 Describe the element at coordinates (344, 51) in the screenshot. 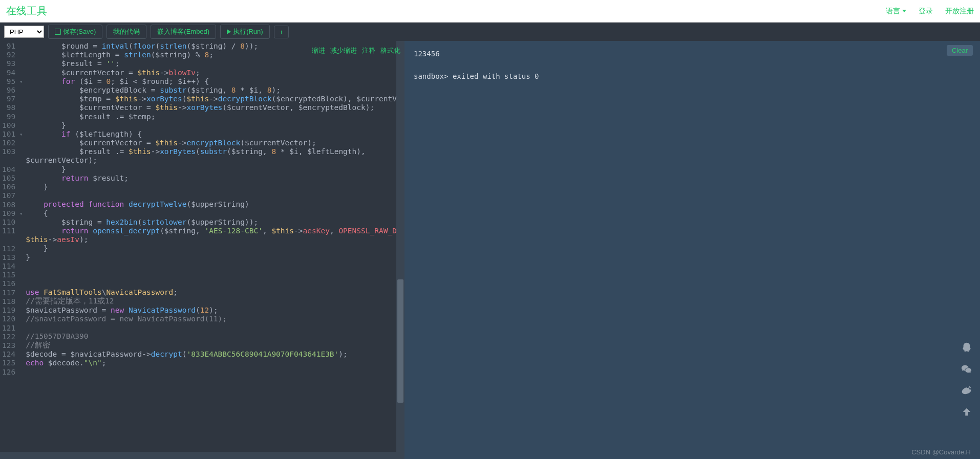

I see `outdent-action: 减少缩进` at that location.